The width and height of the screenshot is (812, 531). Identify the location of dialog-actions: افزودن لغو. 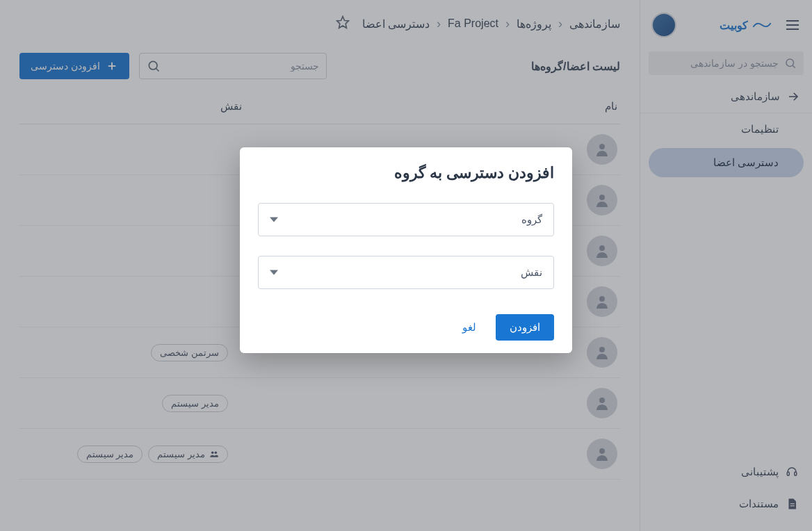
(406, 327).